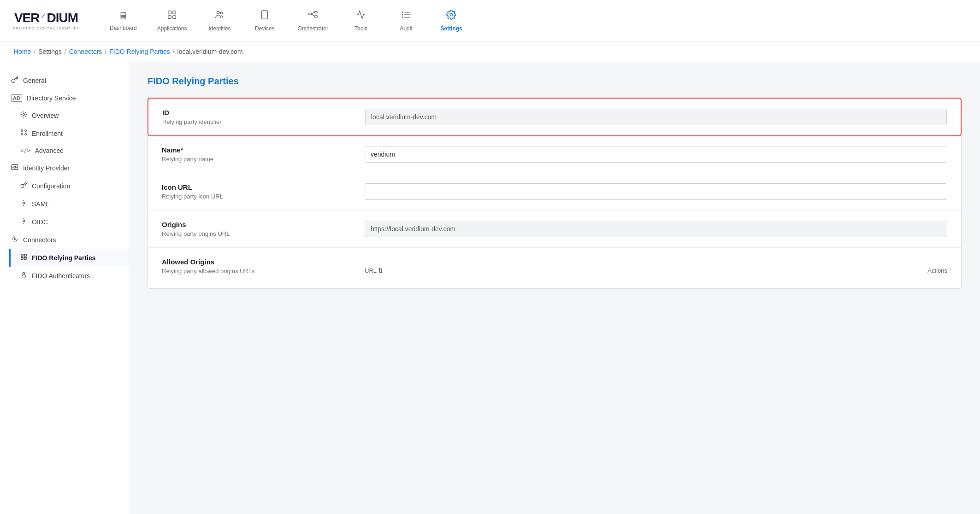  What do you see at coordinates (555, 229) in the screenshot?
I see `form-row-origins: Origins Relying party origins URL` at bounding box center [555, 229].